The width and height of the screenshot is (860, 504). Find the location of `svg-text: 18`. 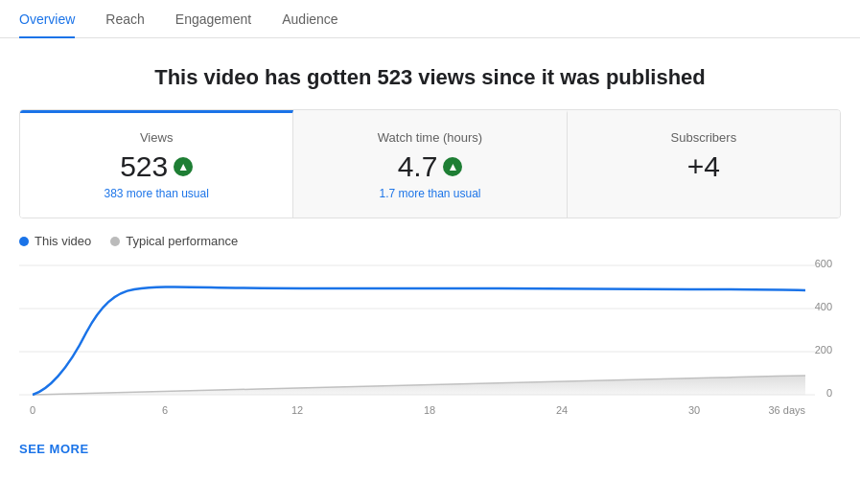

svg-text: 18 is located at coordinates (430, 410).